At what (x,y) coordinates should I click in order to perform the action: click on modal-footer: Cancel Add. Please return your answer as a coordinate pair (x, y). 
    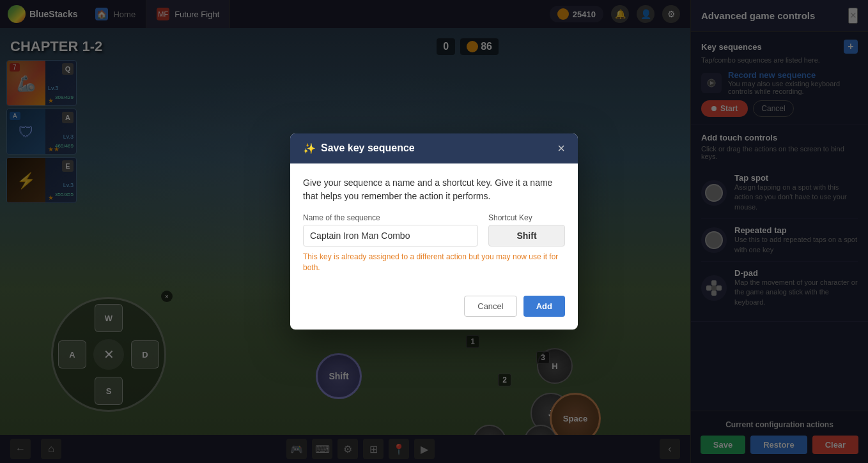
    Looking at the image, I should click on (434, 313).